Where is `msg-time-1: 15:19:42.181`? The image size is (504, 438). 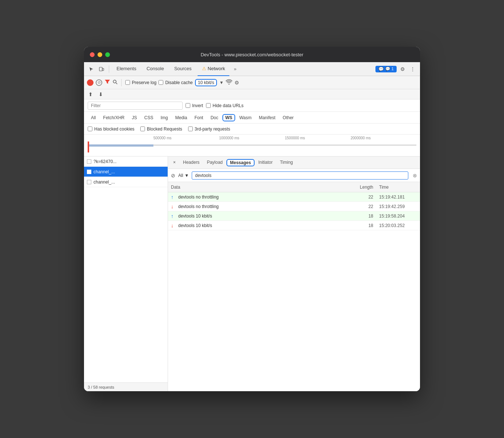 msg-time-1: 15:19:42.181 is located at coordinates (395, 197).